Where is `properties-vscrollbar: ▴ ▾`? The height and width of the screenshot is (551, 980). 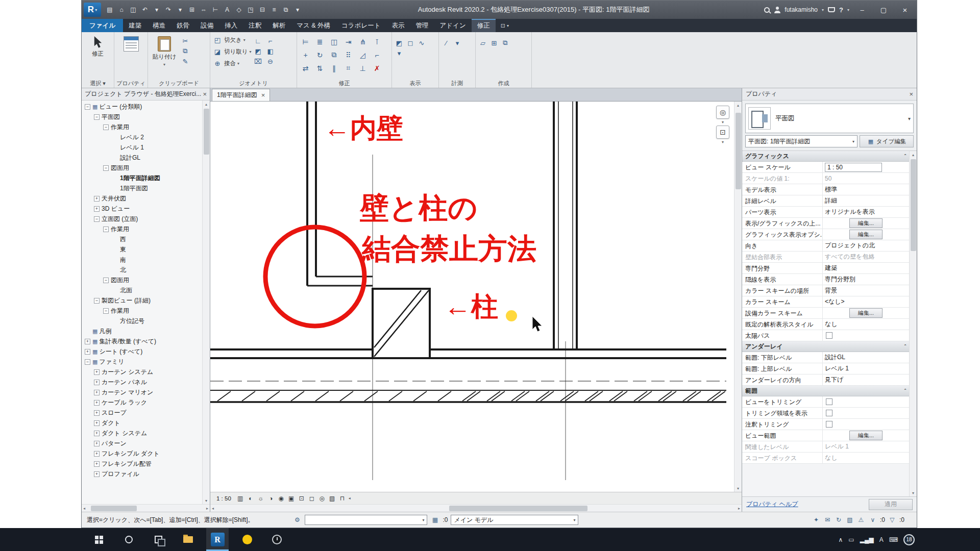 properties-vscrollbar: ▴ ▾ is located at coordinates (913, 323).